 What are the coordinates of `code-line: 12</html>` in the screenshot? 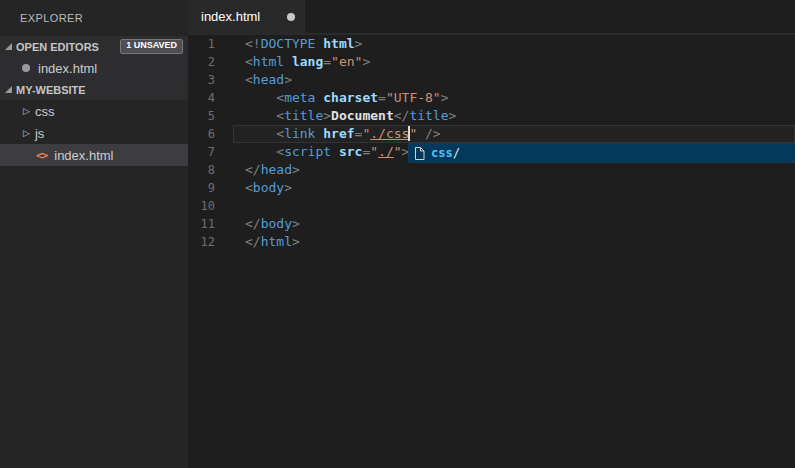 It's located at (492, 242).